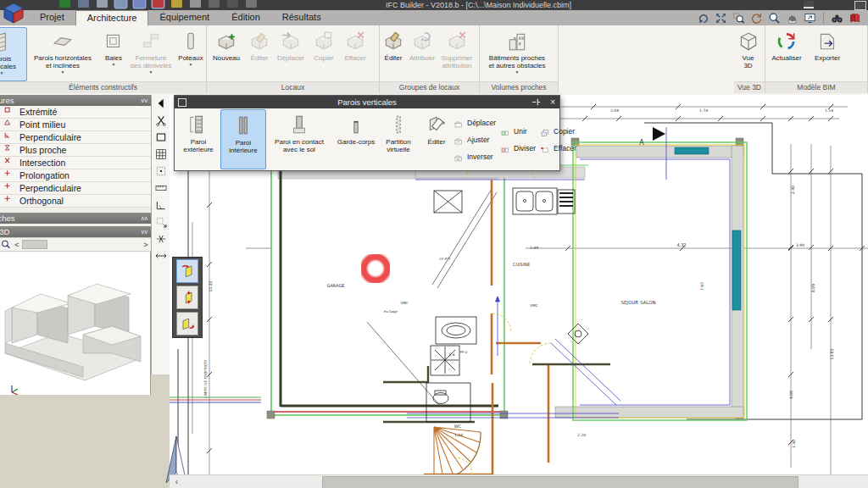 This screenshot has width=868, height=488. Describe the element at coordinates (553, 102) in the screenshot. I see `close-icon: ×` at that location.